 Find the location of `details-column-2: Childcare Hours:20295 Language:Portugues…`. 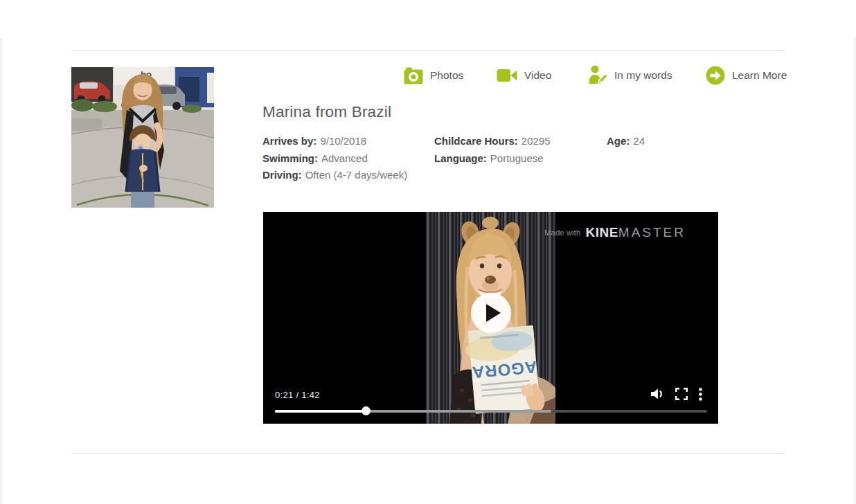

details-column-2: Childcare Hours:20295 Language:Portugues… is located at coordinates (492, 150).